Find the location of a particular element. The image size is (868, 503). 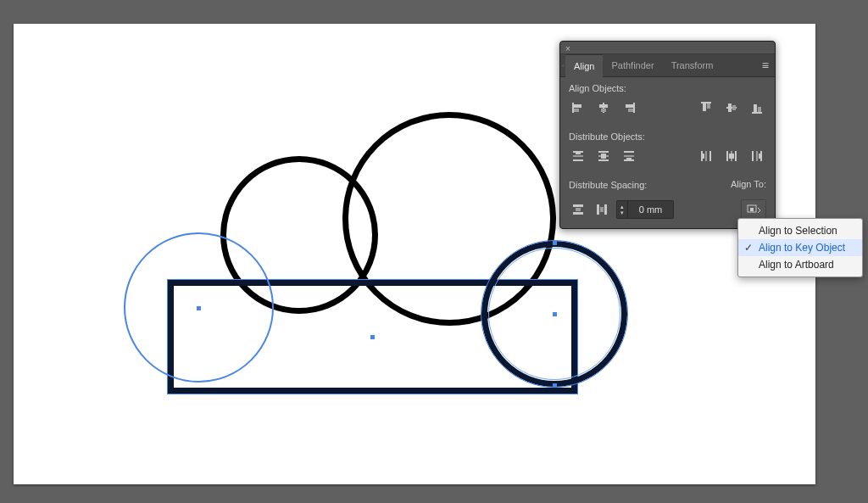

distribute-top-icon is located at coordinates (578, 156).